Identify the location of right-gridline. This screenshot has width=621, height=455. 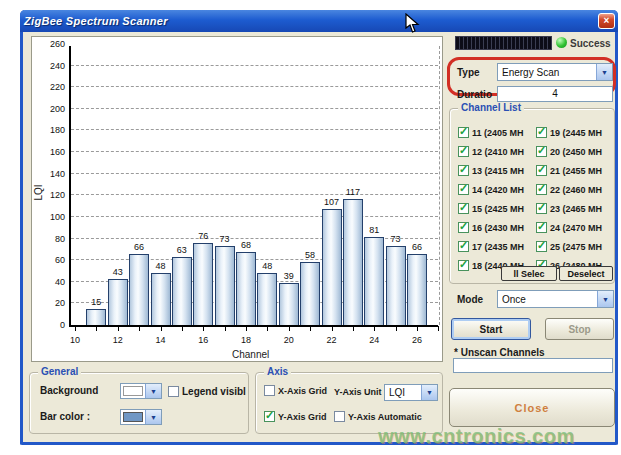
(440, 186).